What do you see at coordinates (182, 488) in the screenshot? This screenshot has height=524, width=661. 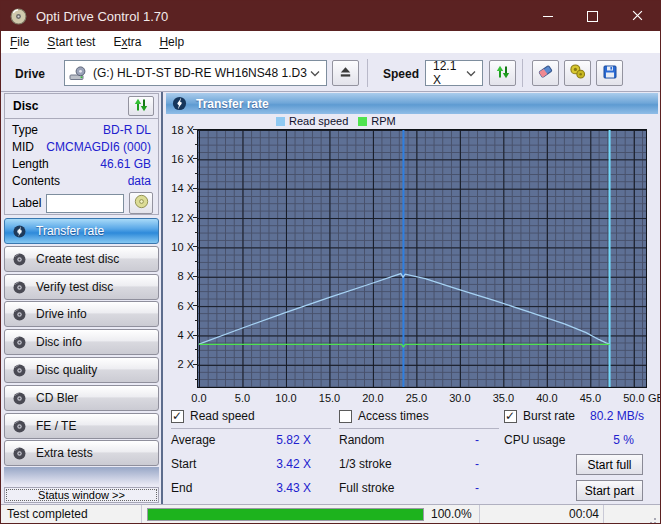 I see `result-label: End` at bounding box center [182, 488].